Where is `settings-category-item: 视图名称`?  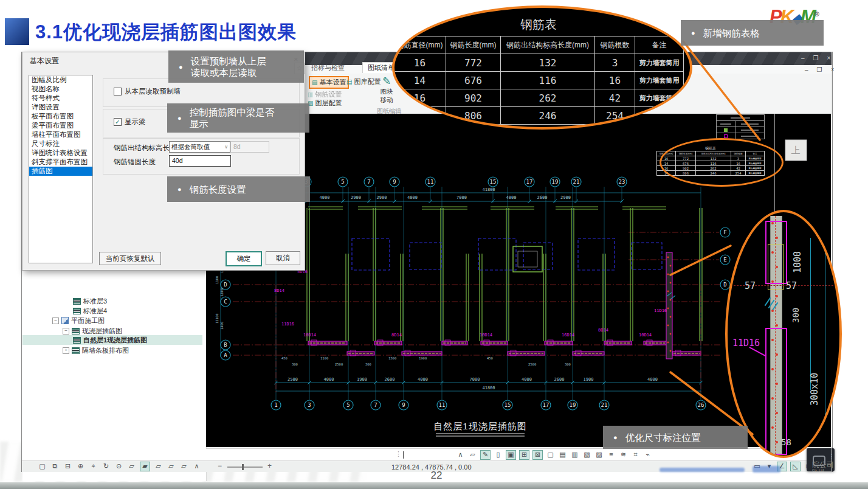
settings-category-item: 视图名称 is located at coordinates (61, 89).